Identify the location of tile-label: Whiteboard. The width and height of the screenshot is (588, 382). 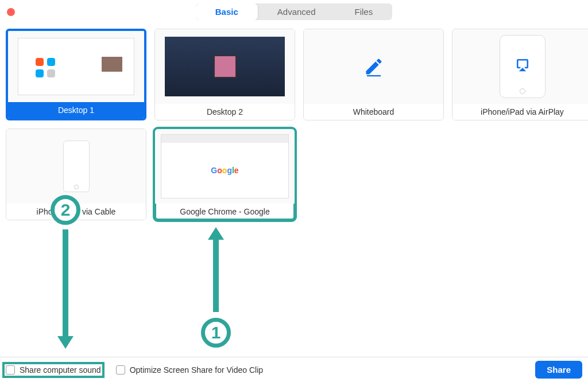
(373, 112).